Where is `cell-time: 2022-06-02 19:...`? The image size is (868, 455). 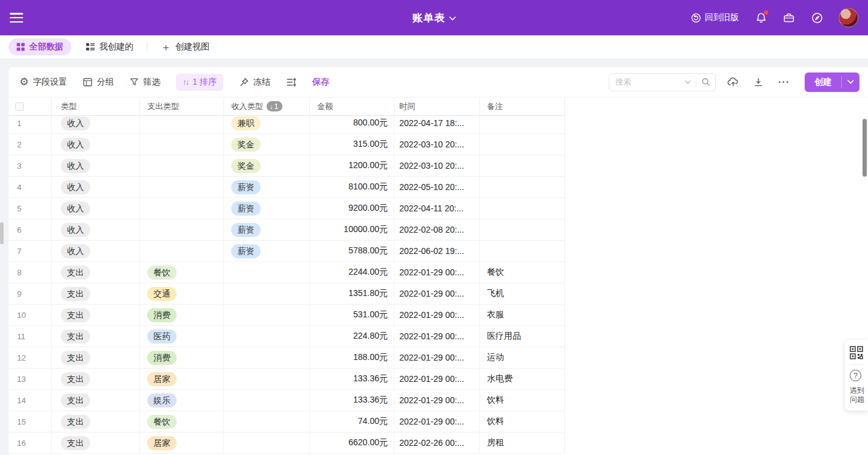
cell-time: 2022-06-02 19:... is located at coordinates (437, 251).